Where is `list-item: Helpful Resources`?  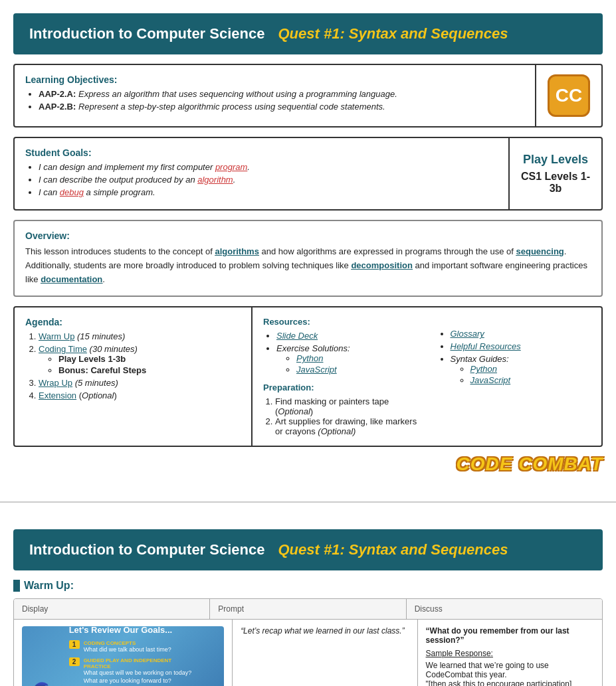 list-item: Helpful Resources is located at coordinates (521, 347).